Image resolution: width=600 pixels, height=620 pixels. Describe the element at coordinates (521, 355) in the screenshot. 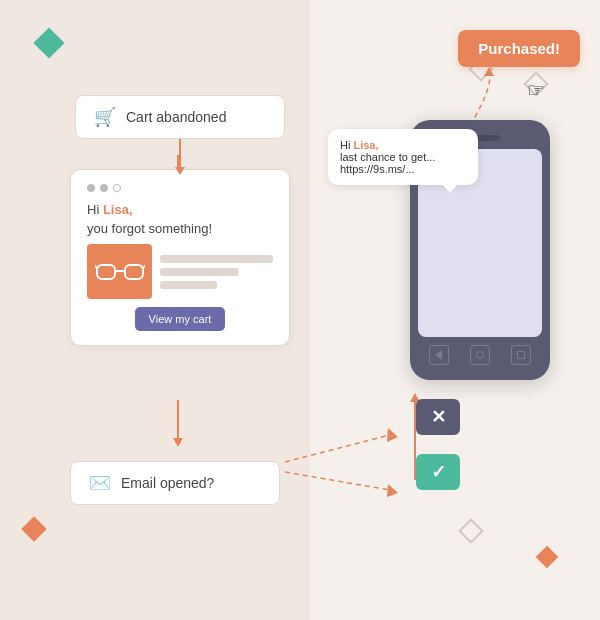

I see `phone-recent-btn` at that location.